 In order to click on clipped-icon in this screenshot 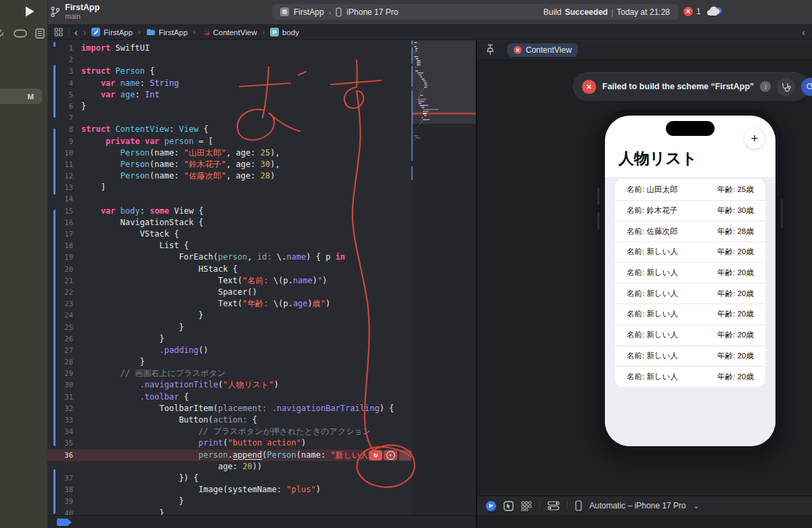, I will do `click(3, 33)`.